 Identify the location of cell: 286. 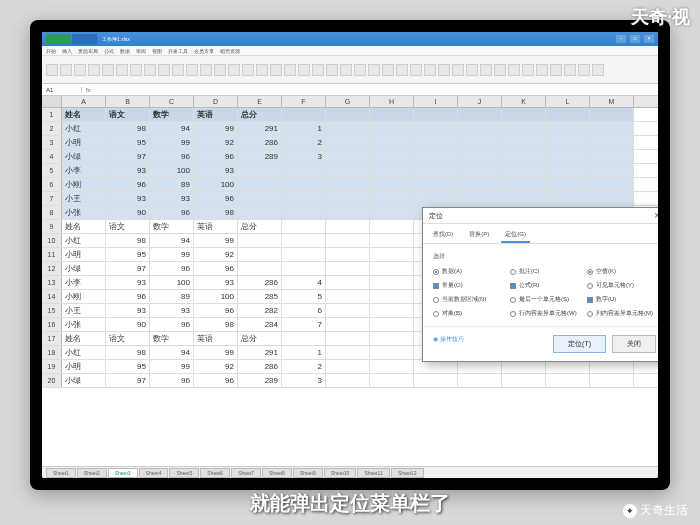
(260, 142).